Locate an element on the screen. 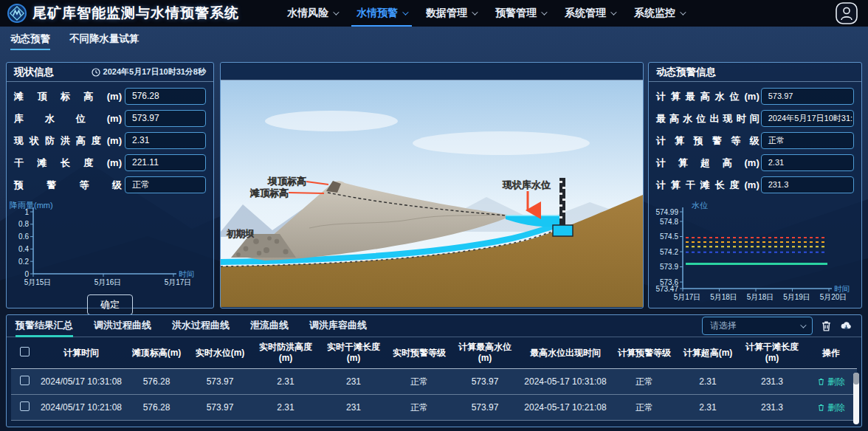 This screenshot has width=868, height=431. app-header: 尾矿库智能监测与水情预警系统 水情风险水情预警数据管理预警管理系统管理系统监控 is located at coordinates (434, 13).